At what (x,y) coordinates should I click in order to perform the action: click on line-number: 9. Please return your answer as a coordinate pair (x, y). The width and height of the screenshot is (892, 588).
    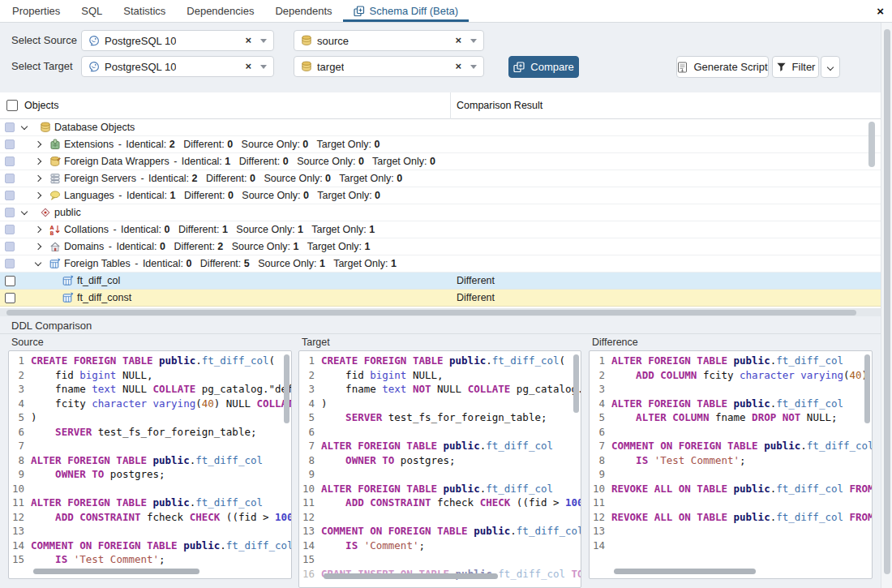
    Looking at the image, I should click on (310, 474).